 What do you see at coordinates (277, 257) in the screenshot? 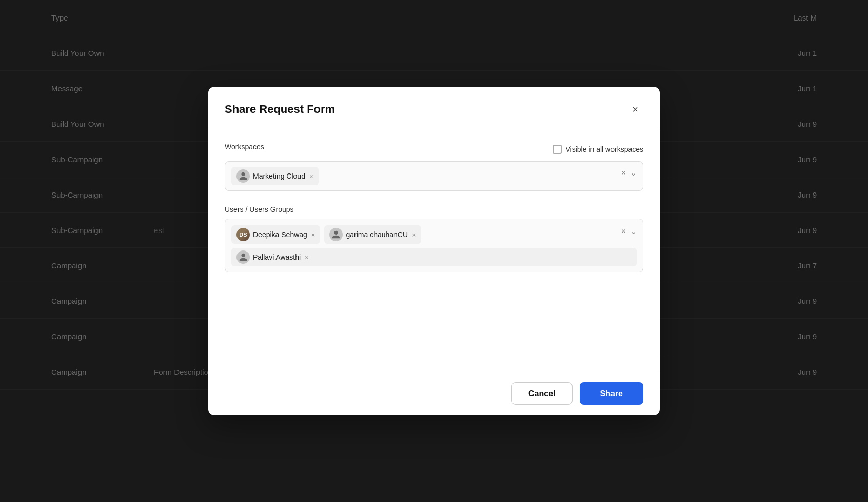
I see `user-tag-name: Pallavi Awasthi` at bounding box center [277, 257].